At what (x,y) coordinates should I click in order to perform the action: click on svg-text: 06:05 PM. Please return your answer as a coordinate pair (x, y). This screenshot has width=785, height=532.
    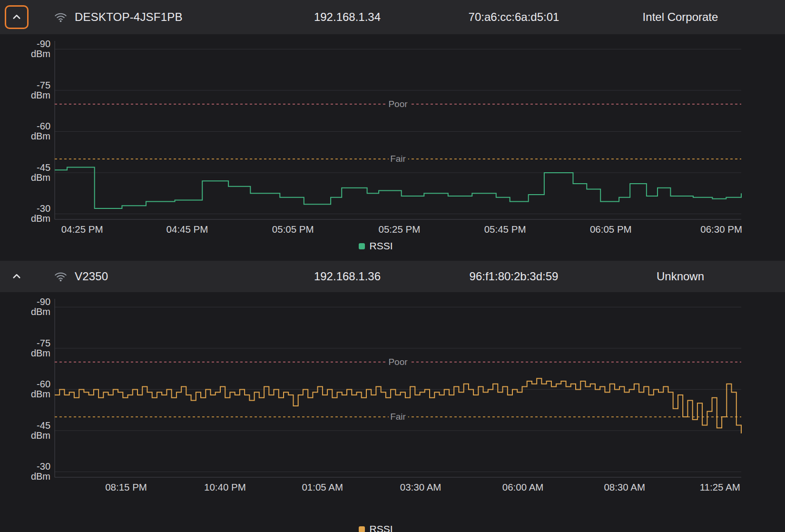
    Looking at the image, I should click on (611, 229).